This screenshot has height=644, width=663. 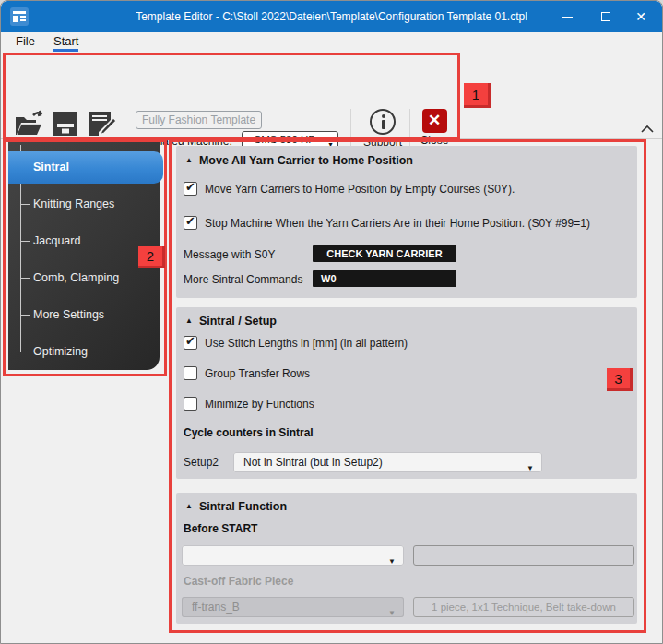 I want to click on sidebar-item-comb-clamping: Comb, Clamping, so click(x=76, y=278).